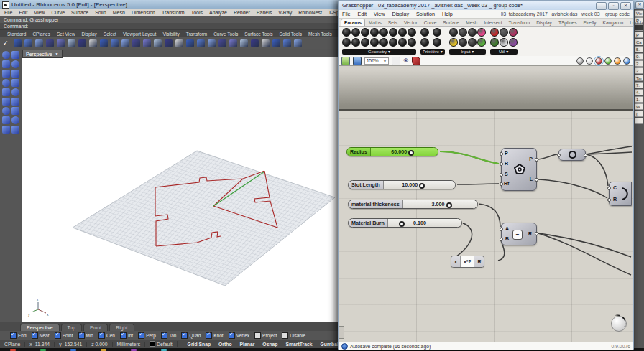 This screenshot has width=644, height=351. What do you see at coordinates (270, 345) in the screenshot?
I see `status-toggle: Osnap` at bounding box center [270, 345].